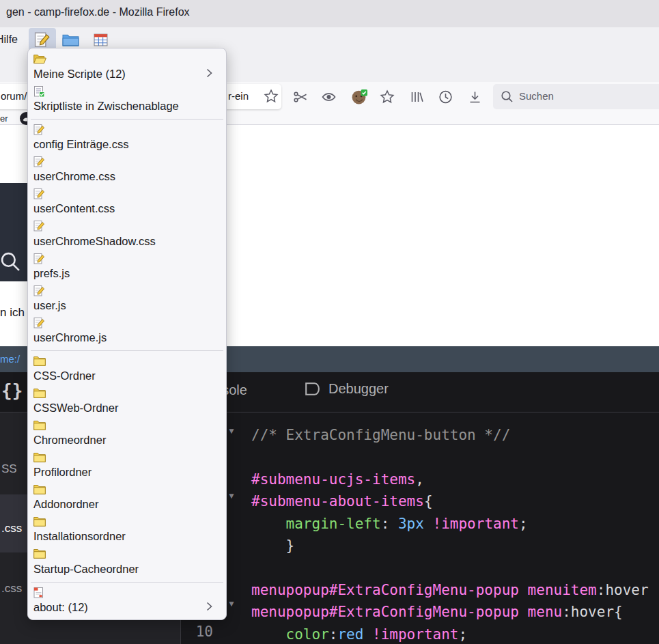  What do you see at coordinates (127, 138) in the screenshot?
I see `menu-item-config-eintr-ge-css: config Einträge.css` at bounding box center [127, 138].